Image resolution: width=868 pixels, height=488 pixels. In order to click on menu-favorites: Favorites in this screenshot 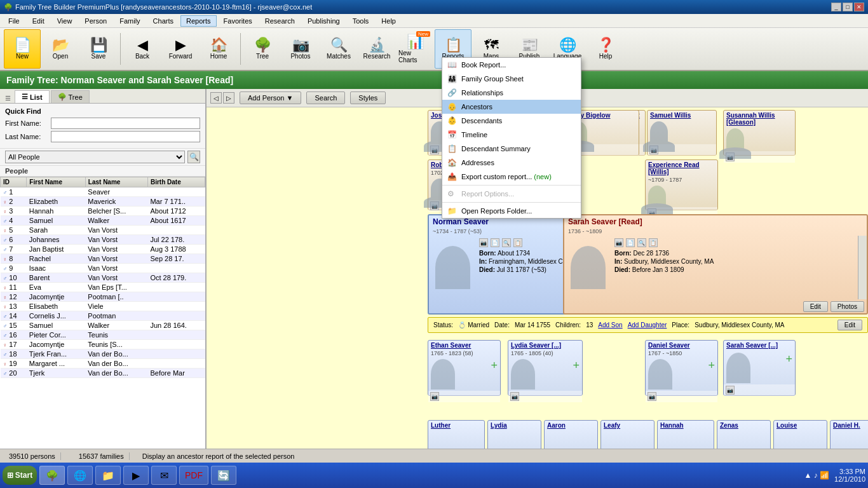, I will do `click(238, 21)`.